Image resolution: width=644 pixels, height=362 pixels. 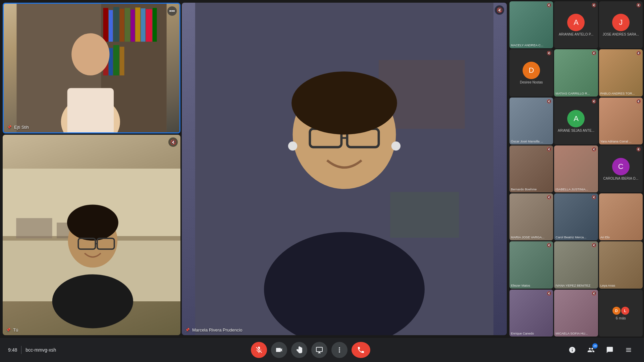 What do you see at coordinates (311, 350) in the screenshot?
I see `toolbar-center` at bounding box center [311, 350].